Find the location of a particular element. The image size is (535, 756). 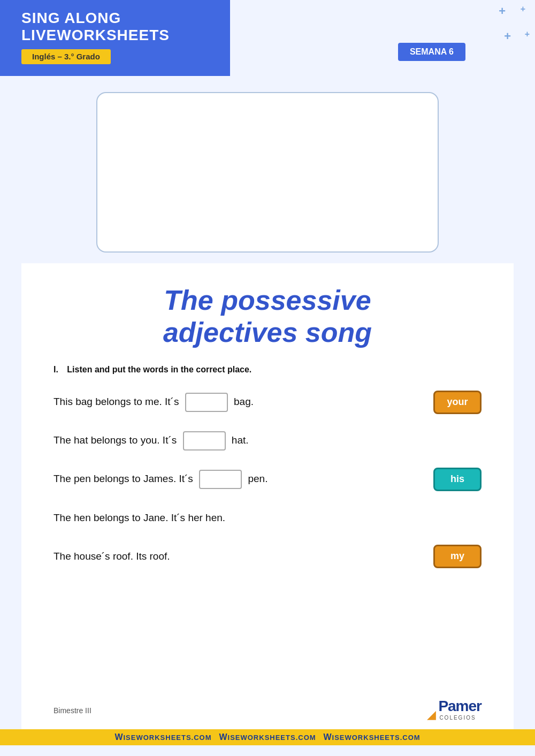

word-chip-5: my is located at coordinates (457, 556).